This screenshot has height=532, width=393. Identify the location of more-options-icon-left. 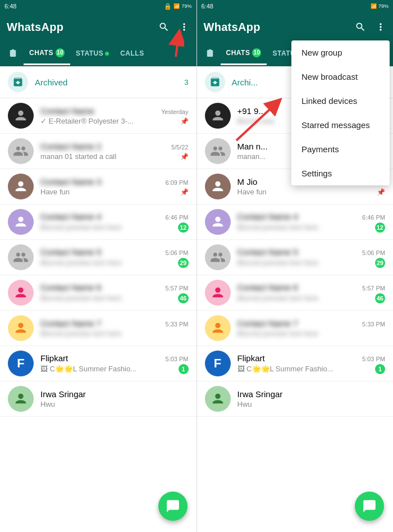
(184, 27).